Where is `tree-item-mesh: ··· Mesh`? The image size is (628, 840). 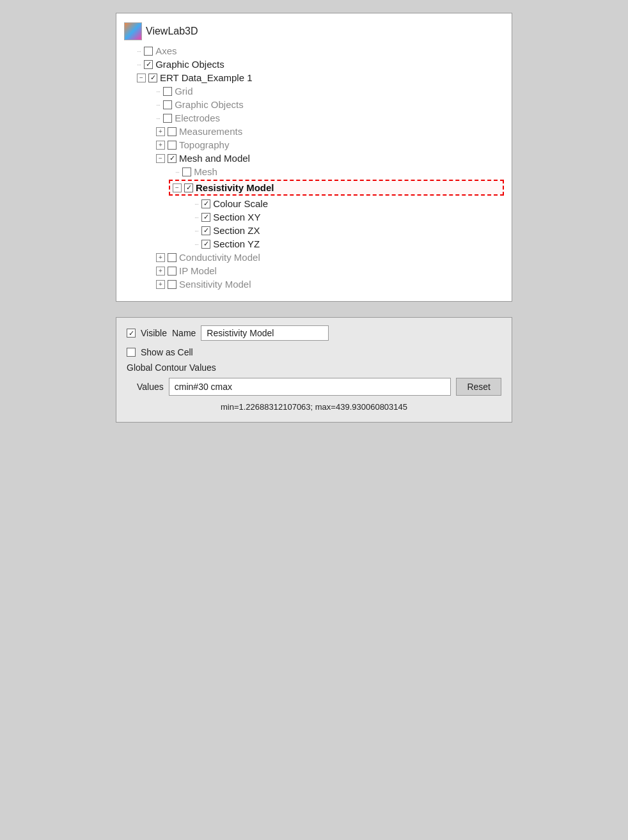
tree-item-mesh: ··· Mesh is located at coordinates (314, 171).